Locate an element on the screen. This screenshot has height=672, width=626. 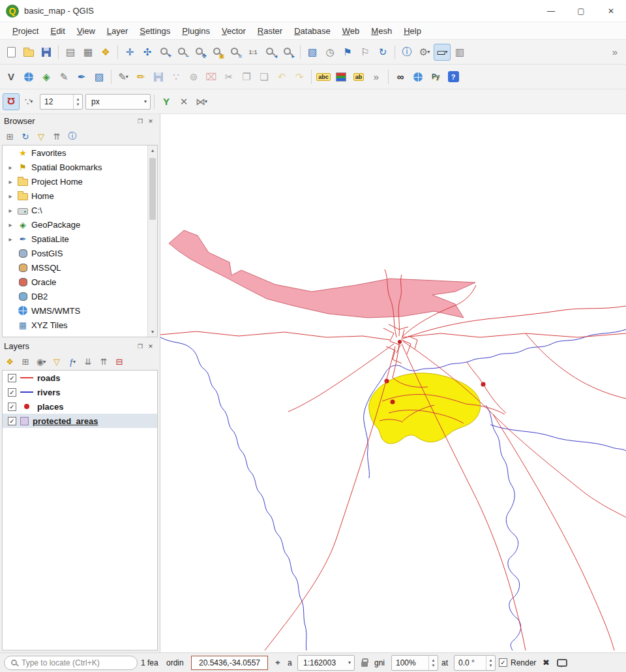
zoom-in-button: + is located at coordinates (165, 52).